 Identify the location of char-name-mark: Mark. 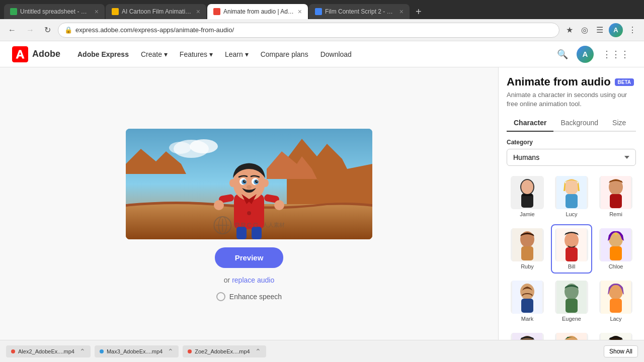
(527, 319).